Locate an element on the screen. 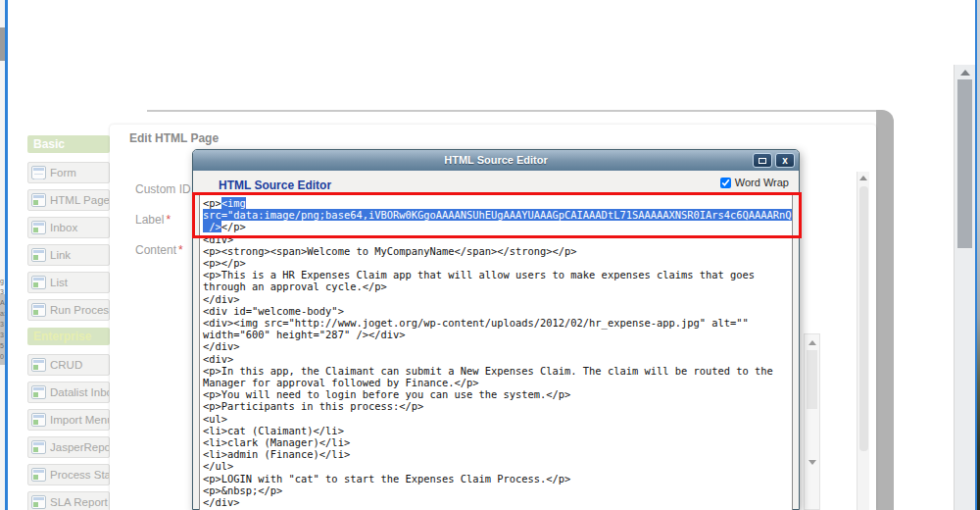 This screenshot has width=980, height=510. palette-item-crud: CRUD is located at coordinates (69, 365).